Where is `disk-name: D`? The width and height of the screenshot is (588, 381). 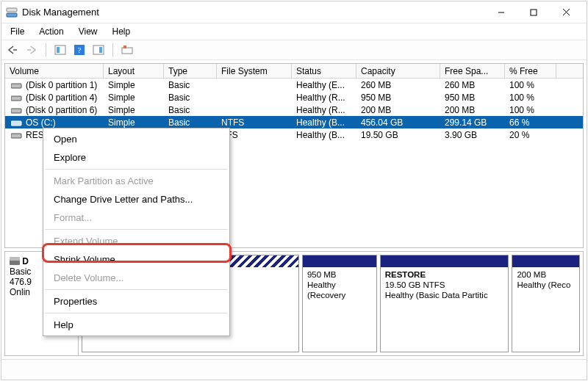
disk-name: D is located at coordinates (25, 261).